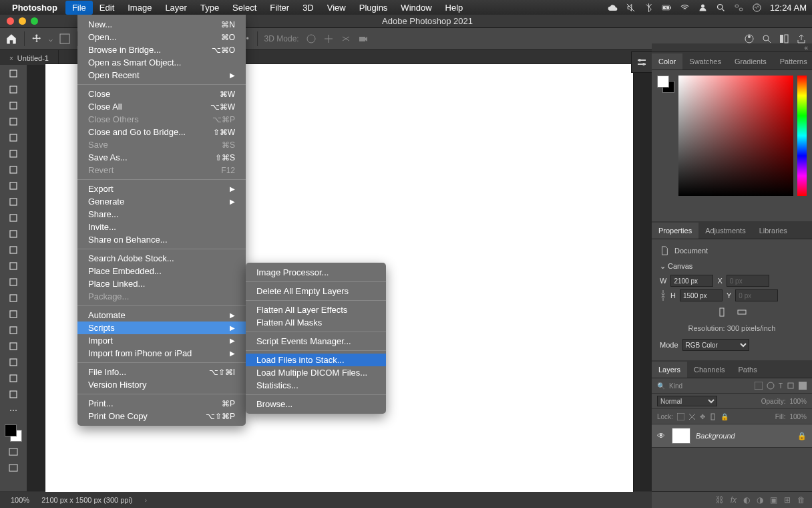 The width and height of the screenshot is (812, 508). Describe the element at coordinates (732, 436) in the screenshot. I see `layer-row: 👁 Background 🔒` at that location.